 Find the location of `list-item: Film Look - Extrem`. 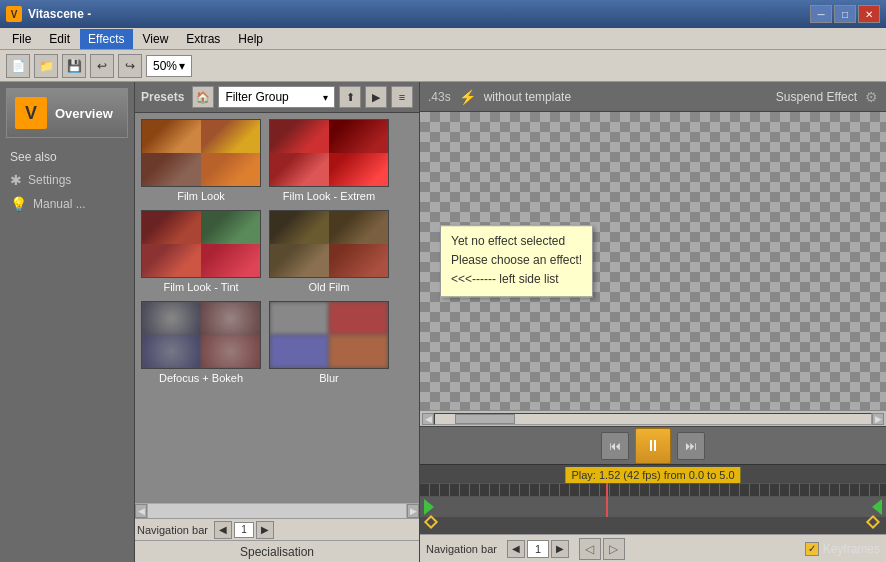

list-item: Film Look - Extrem is located at coordinates (329, 160).